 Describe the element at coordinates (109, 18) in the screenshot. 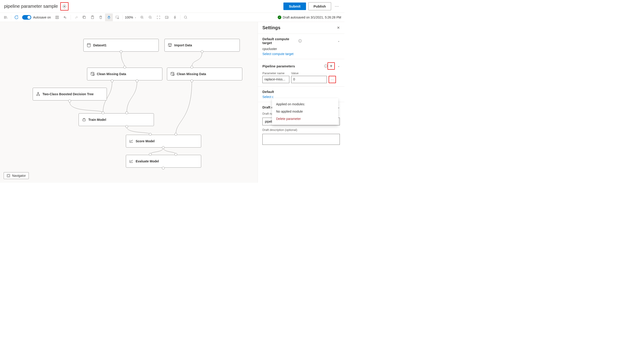

I see `pan-icon` at that location.